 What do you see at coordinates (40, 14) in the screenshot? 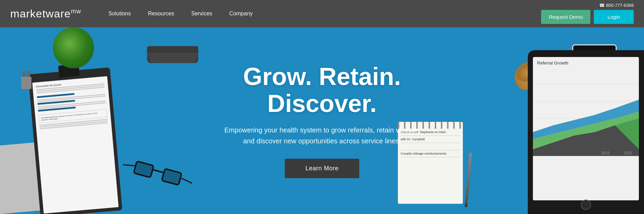
I see `logo-text: marketware` at bounding box center [40, 14].